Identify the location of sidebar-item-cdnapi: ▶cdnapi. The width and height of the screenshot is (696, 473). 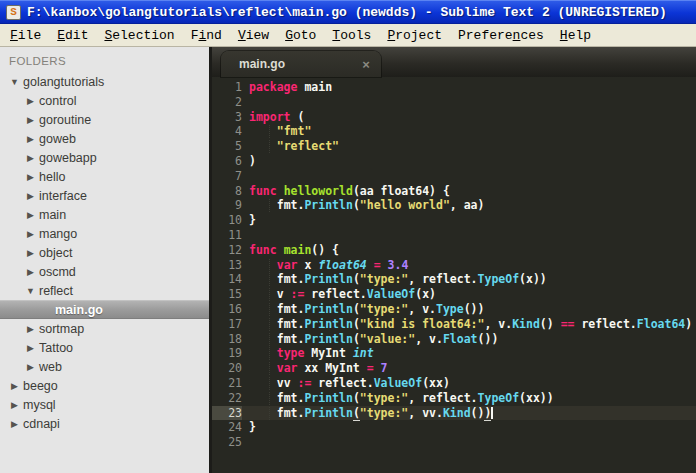
(104, 424).